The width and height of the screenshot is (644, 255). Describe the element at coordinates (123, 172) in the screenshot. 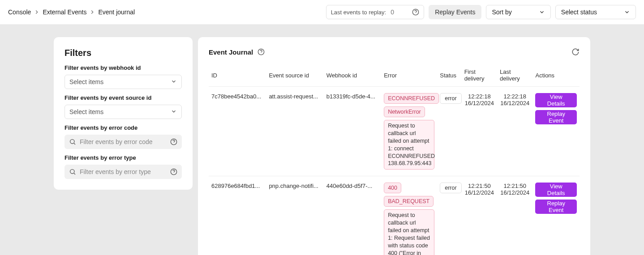

I see `filter-error-type-input` at that location.